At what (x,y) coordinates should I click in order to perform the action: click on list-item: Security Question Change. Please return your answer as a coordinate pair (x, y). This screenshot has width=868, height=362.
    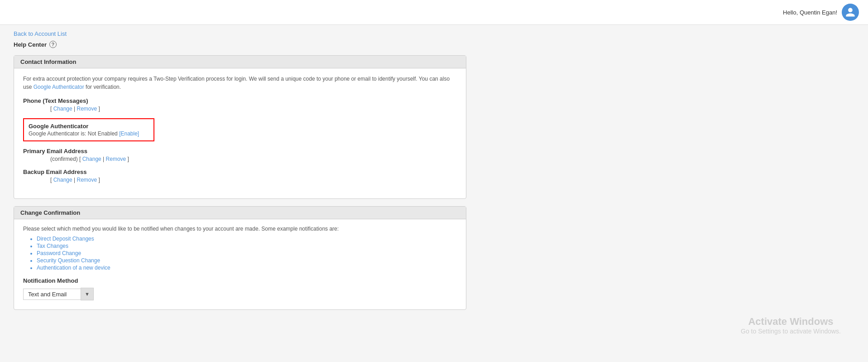
    Looking at the image, I should click on (247, 261).